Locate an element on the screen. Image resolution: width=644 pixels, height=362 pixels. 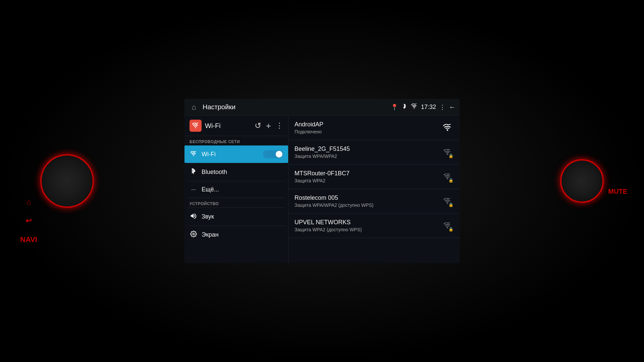
network-status-rostelecom: Защита WPA/WPA2 (доступно WPS) is located at coordinates (368, 205).